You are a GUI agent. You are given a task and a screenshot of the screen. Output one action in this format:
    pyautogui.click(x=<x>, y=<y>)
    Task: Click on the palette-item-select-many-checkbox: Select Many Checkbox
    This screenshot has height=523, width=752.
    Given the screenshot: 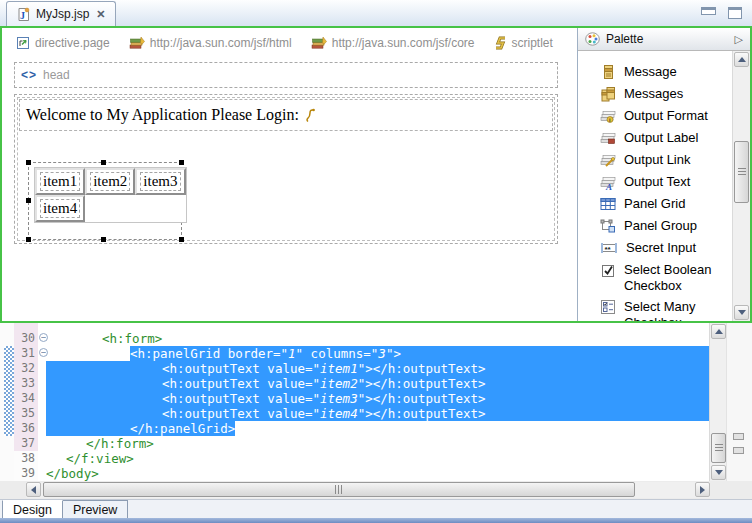 What is the action you would take?
    pyautogui.click(x=656, y=308)
    